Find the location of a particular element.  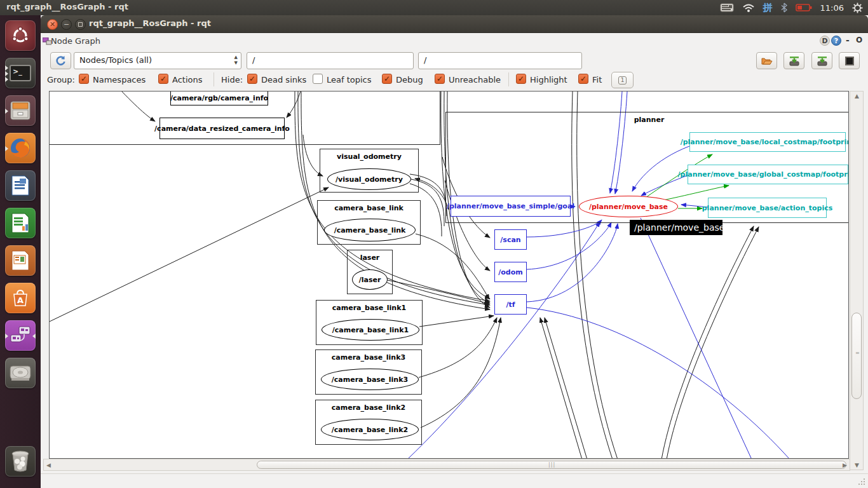

topic-node: /planner/move_base/global_costmap/footpr… is located at coordinates (768, 174).